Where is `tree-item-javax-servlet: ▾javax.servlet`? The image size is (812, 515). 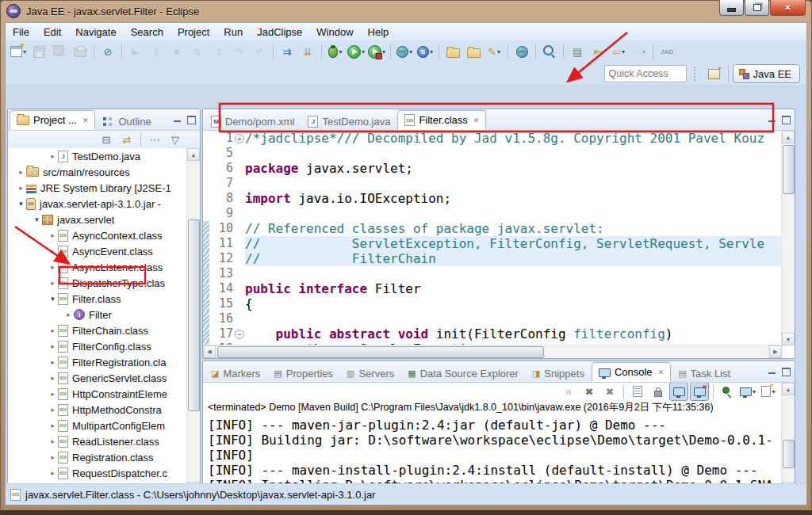
tree-item-javax-servlet: ▾javax.servlet is located at coordinates (98, 219).